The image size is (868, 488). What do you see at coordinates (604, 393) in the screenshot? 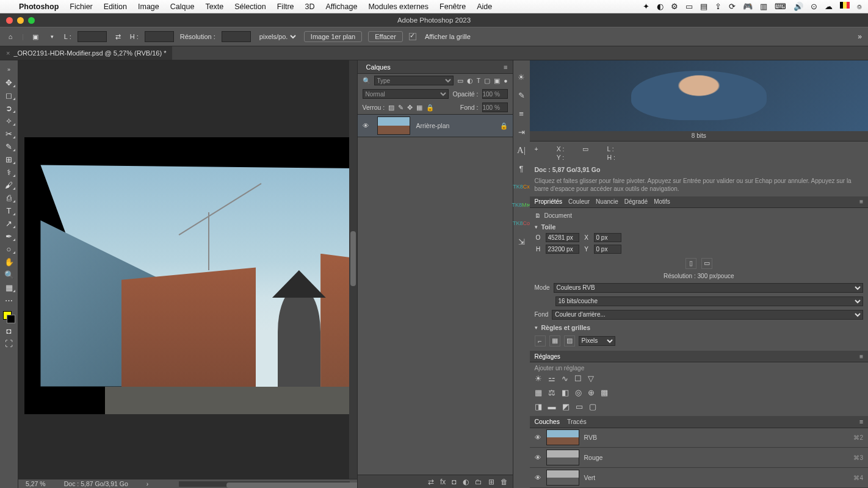
I see `adj-lookup-icon: ▩` at bounding box center [604, 393].